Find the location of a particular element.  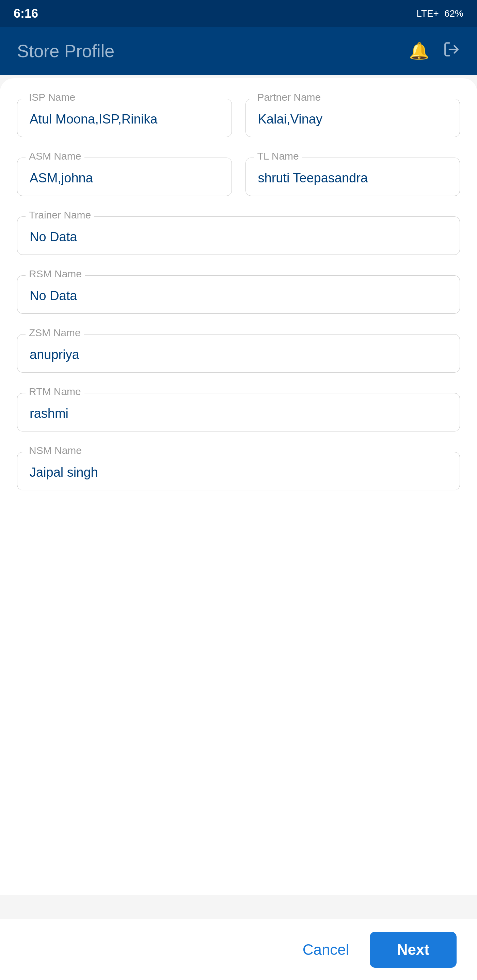

nsm-name-field: NSM Name Jaipal singh is located at coordinates (238, 471).